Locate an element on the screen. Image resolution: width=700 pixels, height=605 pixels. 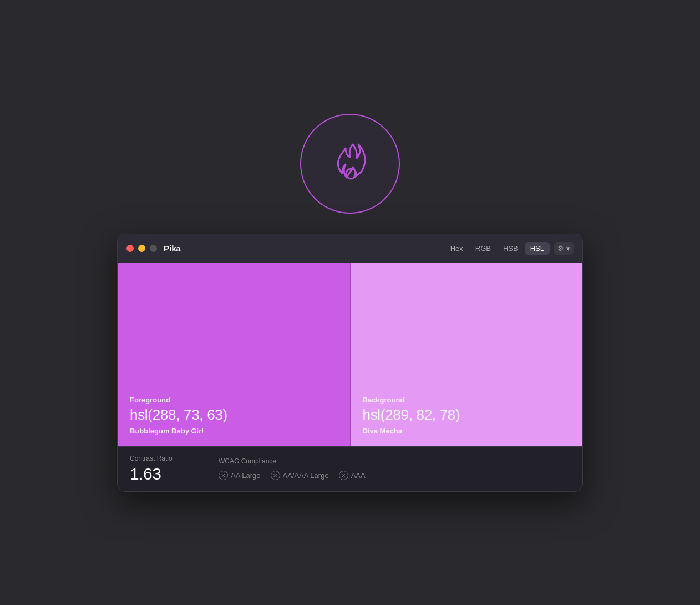
window-title: Pika is located at coordinates (304, 249).